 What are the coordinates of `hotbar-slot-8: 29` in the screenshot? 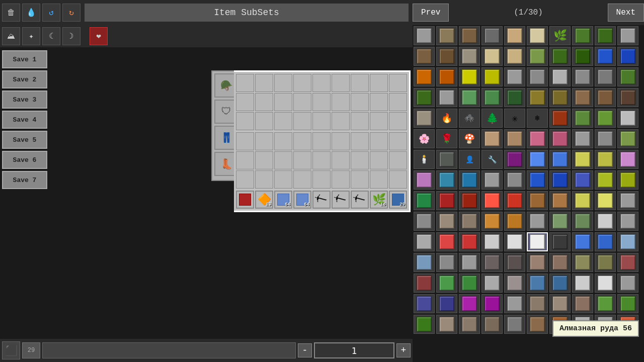 It's located at (398, 200).